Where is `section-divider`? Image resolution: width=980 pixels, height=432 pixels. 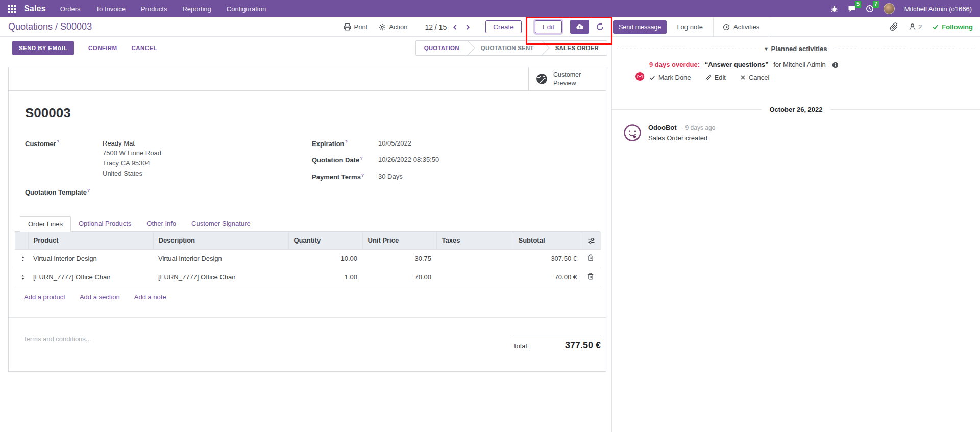 section-divider is located at coordinates (307, 318).